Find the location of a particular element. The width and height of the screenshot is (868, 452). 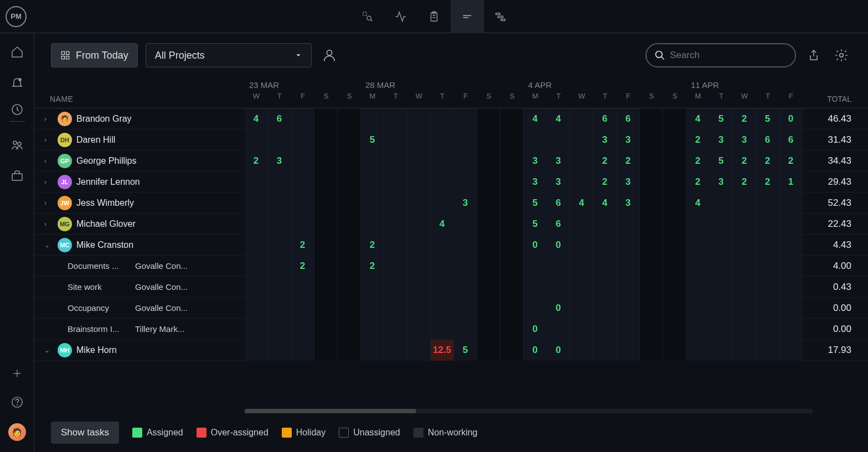

day-cell: 6 is located at coordinates (280, 119).